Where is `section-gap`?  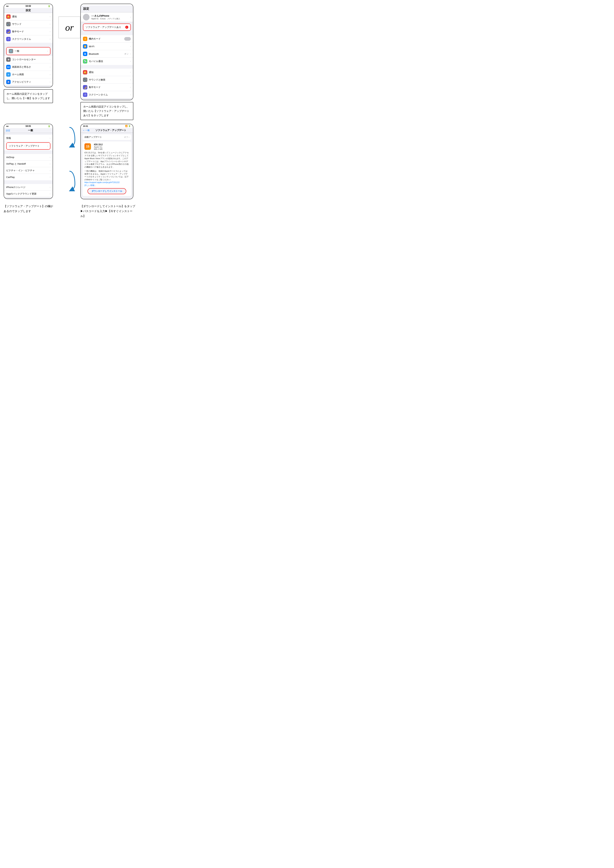
section-gap is located at coordinates (107, 33).